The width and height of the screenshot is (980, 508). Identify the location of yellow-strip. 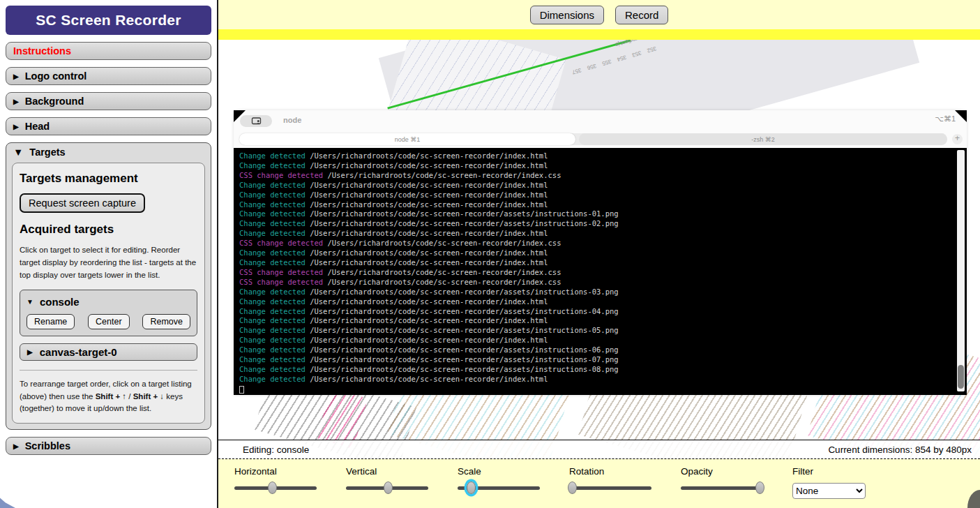
(599, 35).